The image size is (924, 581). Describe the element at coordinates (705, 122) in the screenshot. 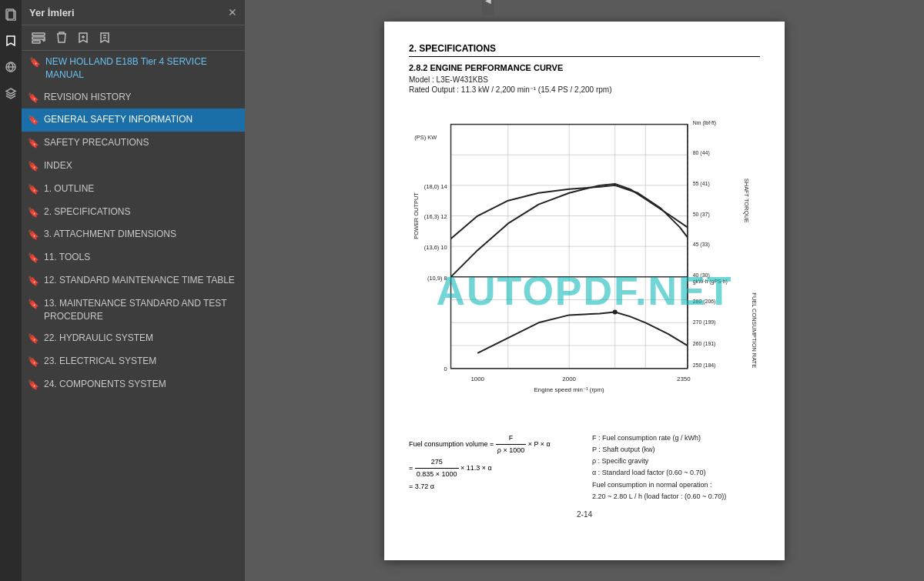

I see `svg-text: Nm (lbf·ft)` at that location.